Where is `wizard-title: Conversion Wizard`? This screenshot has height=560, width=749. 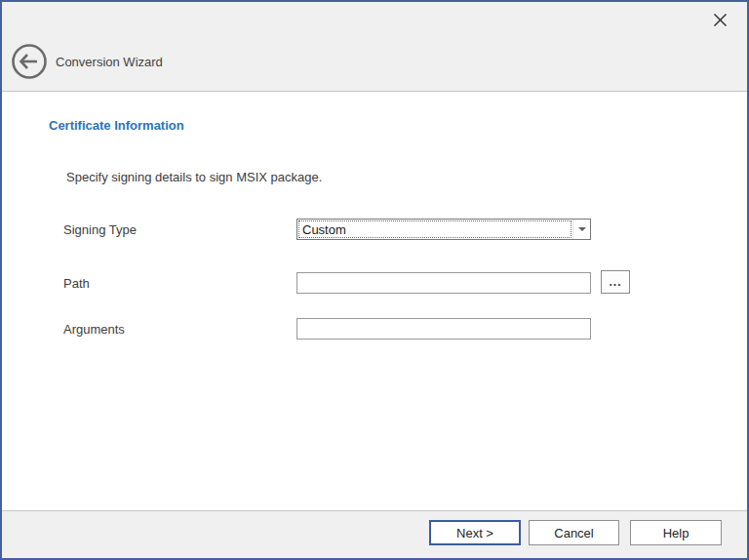 wizard-title: Conversion Wizard is located at coordinates (109, 61).